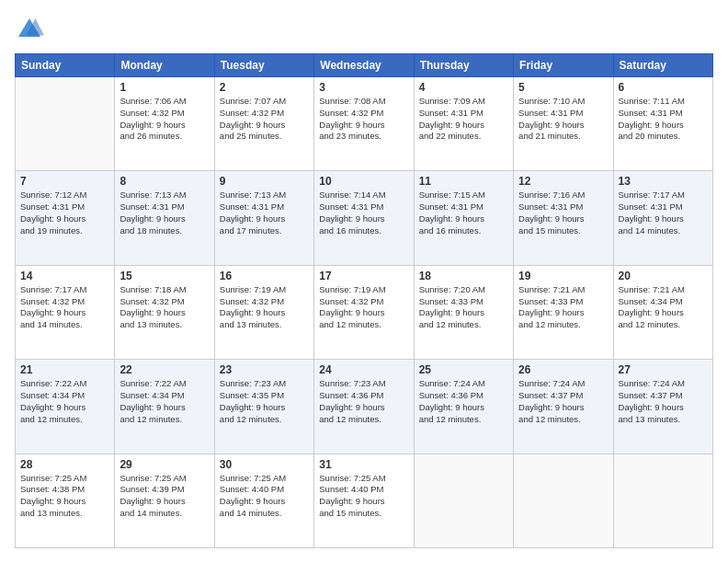 The width and height of the screenshot is (728, 563). Describe the element at coordinates (463, 407) in the screenshot. I see `calendar-cell: 25Sunrise: 7:24 AM Sunset: 4:36 PM Dayli…` at that location.